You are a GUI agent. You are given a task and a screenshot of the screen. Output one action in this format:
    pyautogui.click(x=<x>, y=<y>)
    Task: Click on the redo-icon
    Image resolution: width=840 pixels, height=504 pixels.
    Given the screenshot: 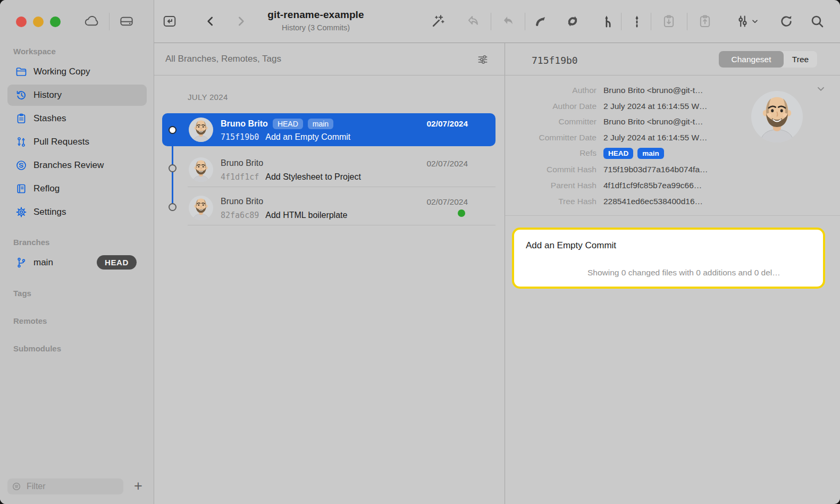 What is the action you would take?
    pyautogui.click(x=508, y=21)
    